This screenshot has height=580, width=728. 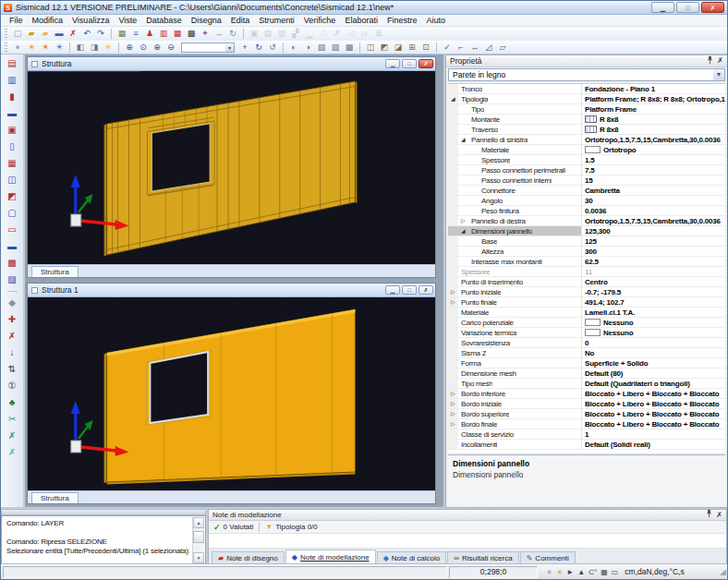 I want to click on pin-icon, so click(x=710, y=515).